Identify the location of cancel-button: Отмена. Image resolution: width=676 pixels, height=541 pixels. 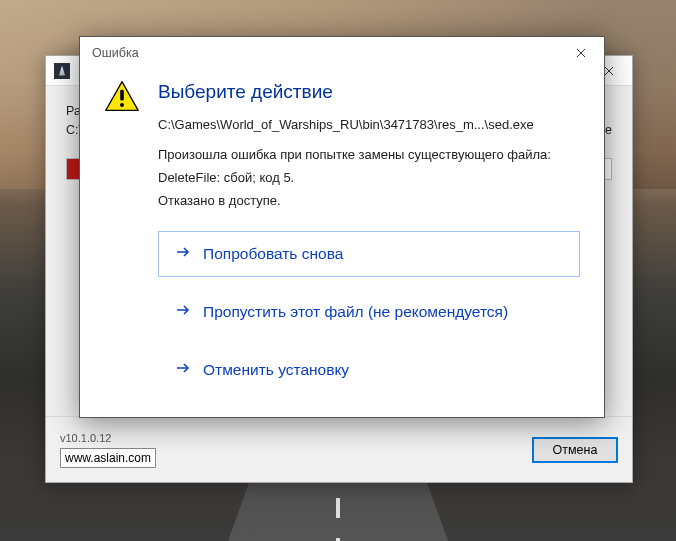
(575, 450).